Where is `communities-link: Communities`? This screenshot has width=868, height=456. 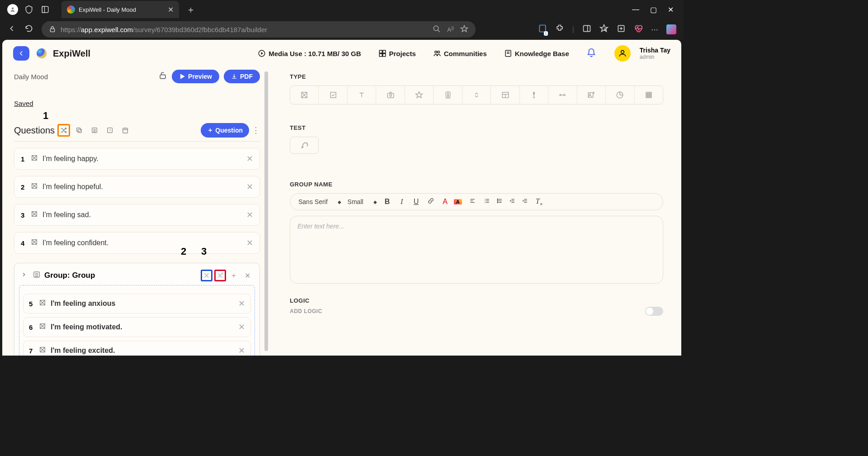
communities-link: Communities is located at coordinates (460, 53).